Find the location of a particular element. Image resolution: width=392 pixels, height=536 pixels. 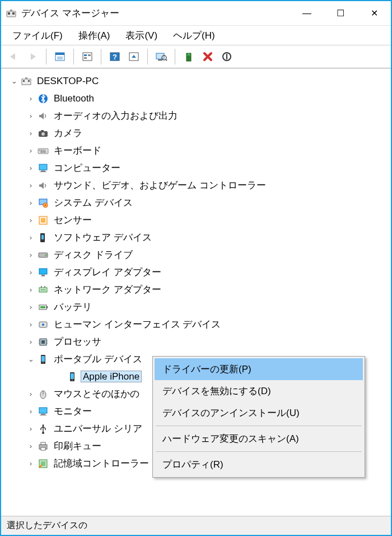

menu-help: ヘルプ(H) is located at coordinates (194, 36).